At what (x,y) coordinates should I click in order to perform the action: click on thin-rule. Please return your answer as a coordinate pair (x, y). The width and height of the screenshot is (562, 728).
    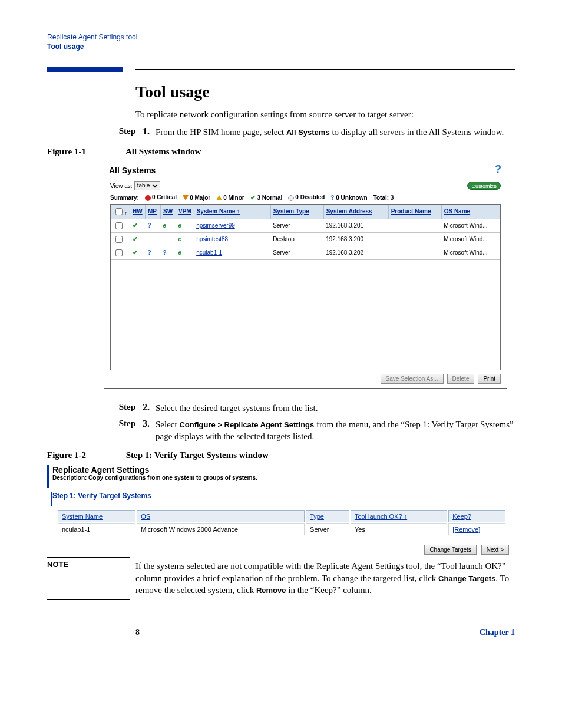
    Looking at the image, I should click on (325, 70).